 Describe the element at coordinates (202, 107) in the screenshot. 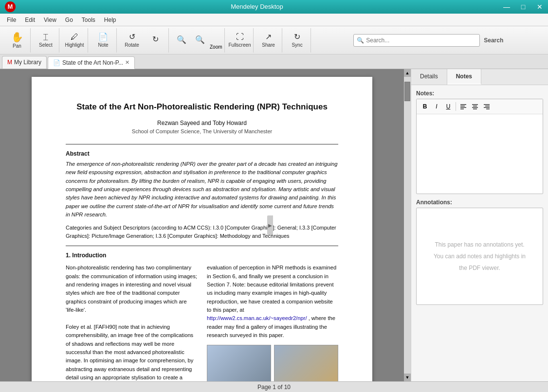

I see `pdf-title: State of the Art Non-Photorealistic Rend…` at that location.